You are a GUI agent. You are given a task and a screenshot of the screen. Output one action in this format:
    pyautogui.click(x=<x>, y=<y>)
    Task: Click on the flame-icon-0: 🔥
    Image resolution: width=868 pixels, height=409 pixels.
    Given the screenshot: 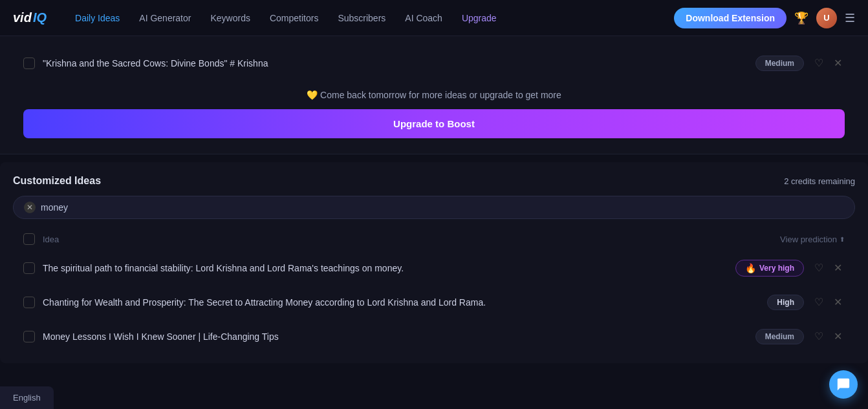 What is the action you would take?
    pyautogui.click(x=750, y=268)
    